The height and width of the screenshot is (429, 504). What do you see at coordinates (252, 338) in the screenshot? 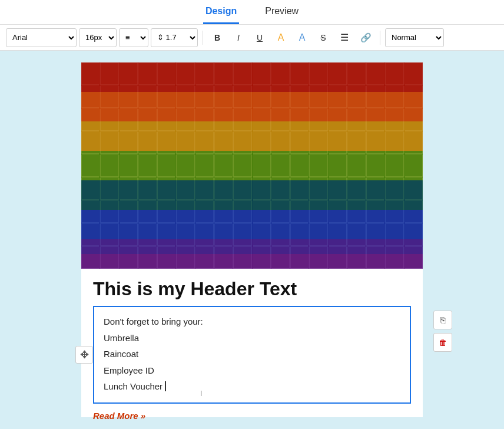
I see `text-item-1: Umbrella` at bounding box center [252, 338].